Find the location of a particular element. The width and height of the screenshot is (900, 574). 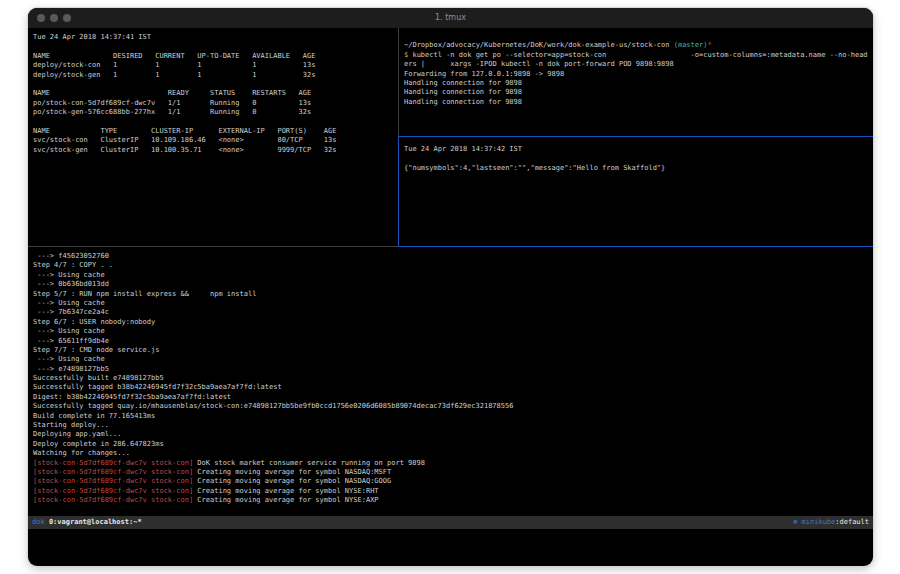

terminal-line: {"numsymbols":4,"lastseen":"","message":… is located at coordinates (638, 168).